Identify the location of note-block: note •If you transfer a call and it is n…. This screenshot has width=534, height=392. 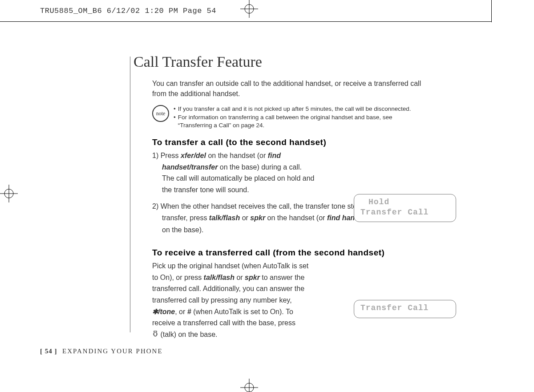
(289, 117).